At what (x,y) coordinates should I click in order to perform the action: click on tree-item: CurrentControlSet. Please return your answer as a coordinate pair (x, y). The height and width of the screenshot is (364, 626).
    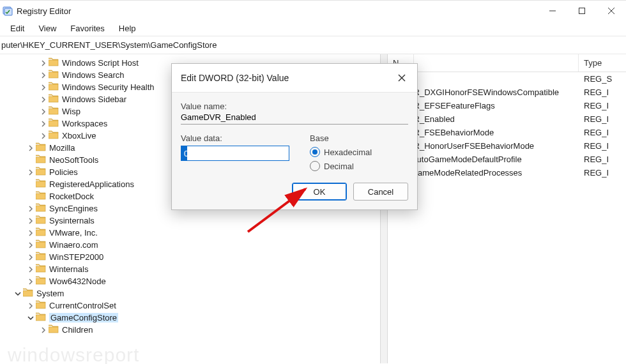
    Looking at the image, I should click on (190, 305).